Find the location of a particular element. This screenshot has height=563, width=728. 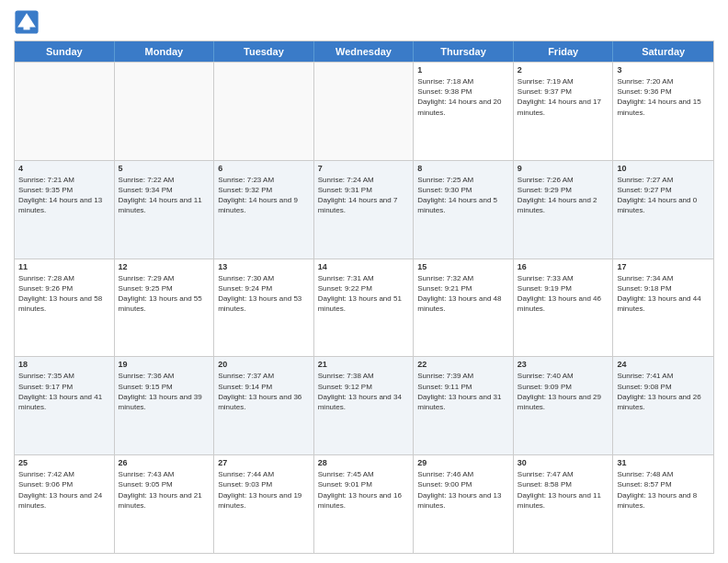

day-number: 27 is located at coordinates (264, 463).